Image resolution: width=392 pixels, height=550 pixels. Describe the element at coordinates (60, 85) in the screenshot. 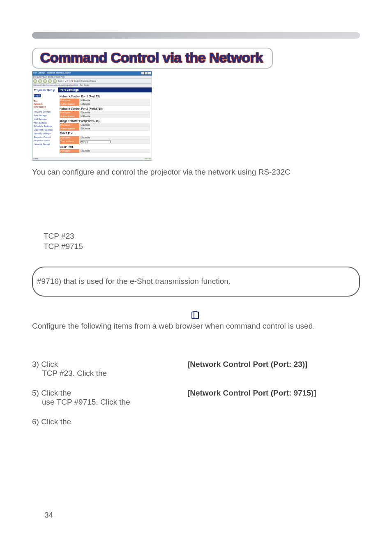

I see `address-value: http://xxx.xxx.xxx.xxx/admin/portset.htm…` at that location.